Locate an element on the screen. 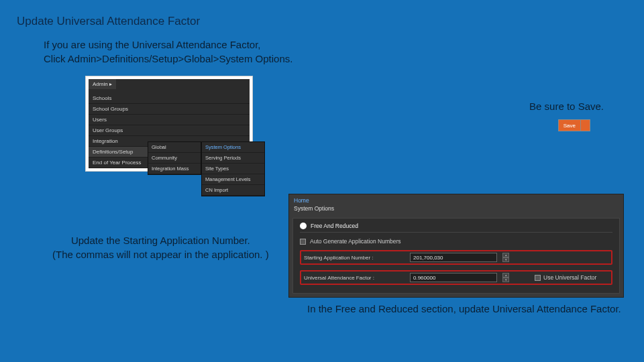 Image resolution: width=644 pixels, height=362 pixels. slide-title: Update Universal Attendance Factor is located at coordinates (109, 21).